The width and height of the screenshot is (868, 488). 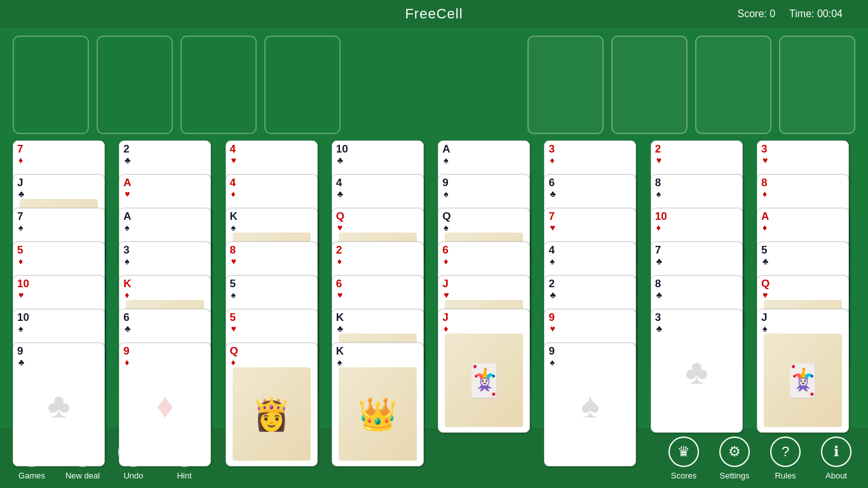 I want to click on column-4: 10♣♣ 4♣♣ Q♥👸 2♦♦ 6♥♥ K♣👑 K♠👑, so click(x=381, y=304).